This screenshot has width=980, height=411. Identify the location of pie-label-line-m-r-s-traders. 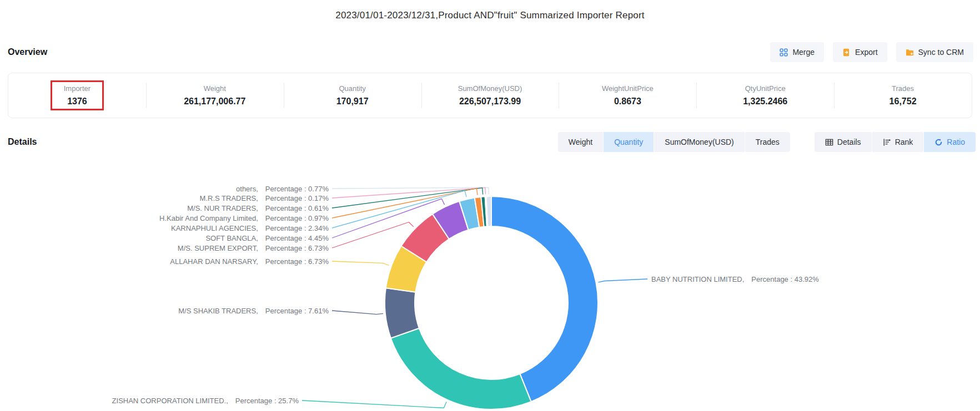
(409, 193).